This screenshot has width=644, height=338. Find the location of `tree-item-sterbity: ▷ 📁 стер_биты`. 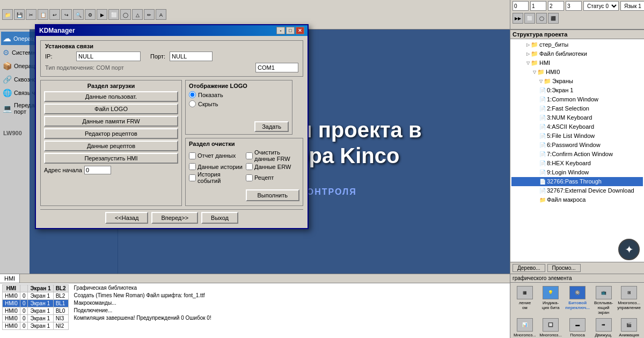

tree-item-sterbity: ▷ 📁 стер_биты is located at coordinates (577, 45).